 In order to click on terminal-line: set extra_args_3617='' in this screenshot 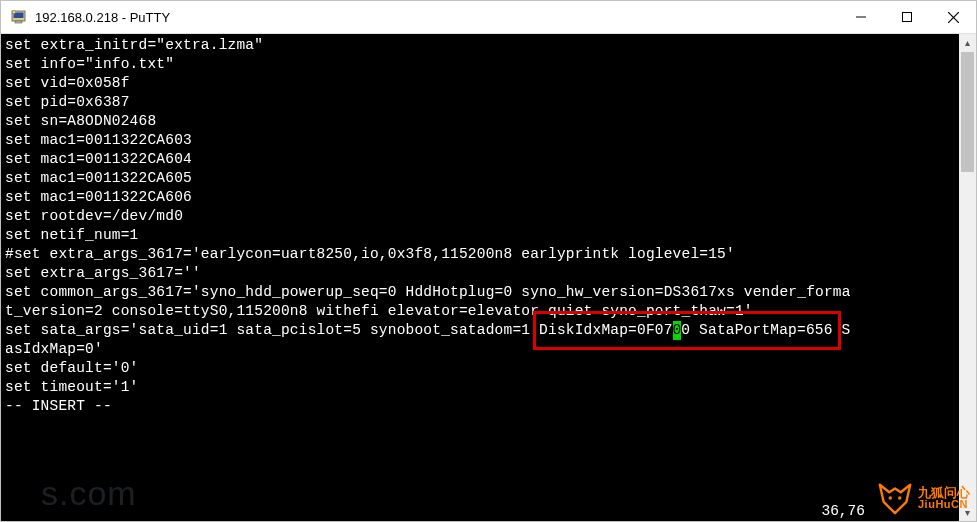, I will do `click(482, 274)`.